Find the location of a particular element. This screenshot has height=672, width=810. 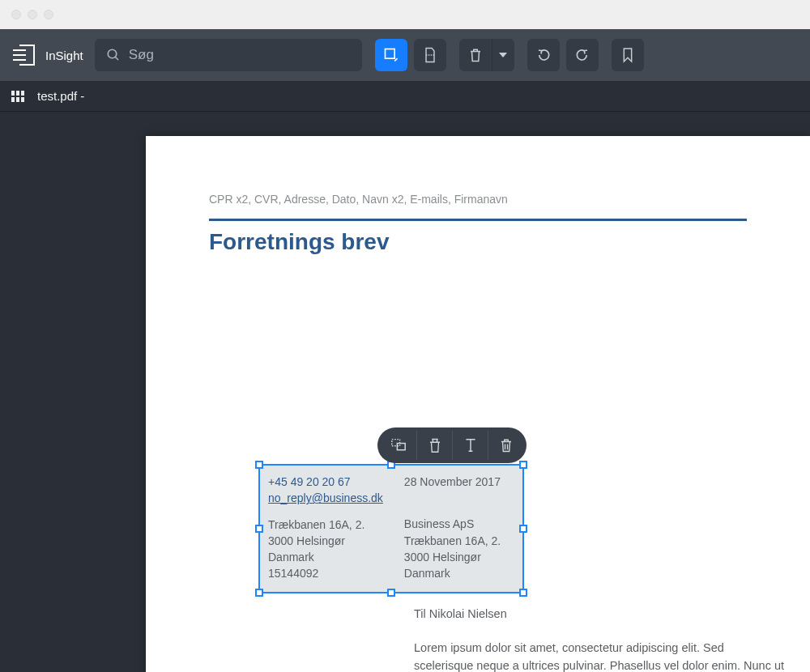

app-name: InSight is located at coordinates (65, 55).